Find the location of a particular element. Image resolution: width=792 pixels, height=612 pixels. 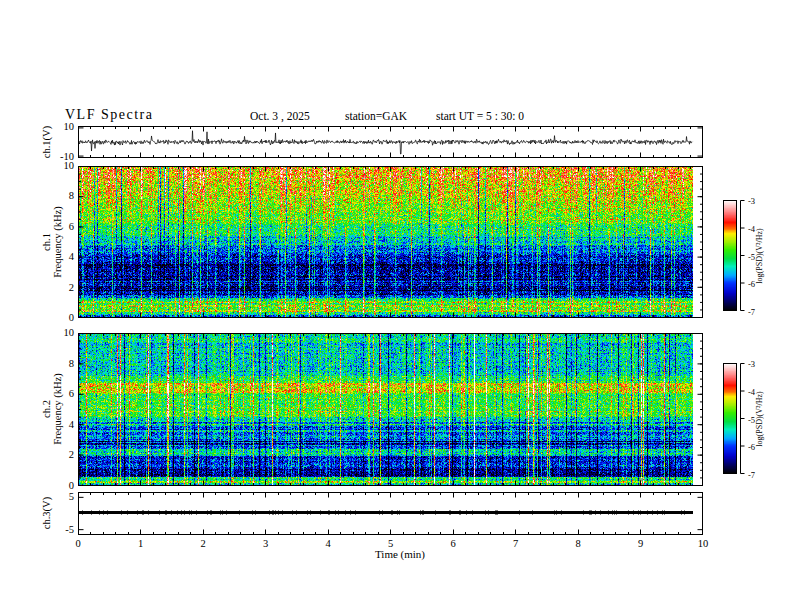

ch2-frequency-units-label: Frequency (kHz) is located at coordinates (58, 408).